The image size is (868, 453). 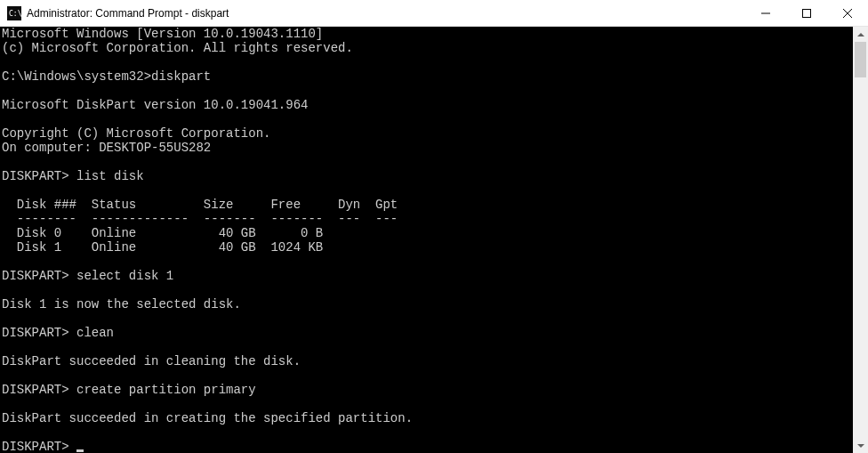 I want to click on scroll-up-button, so click(x=861, y=34).